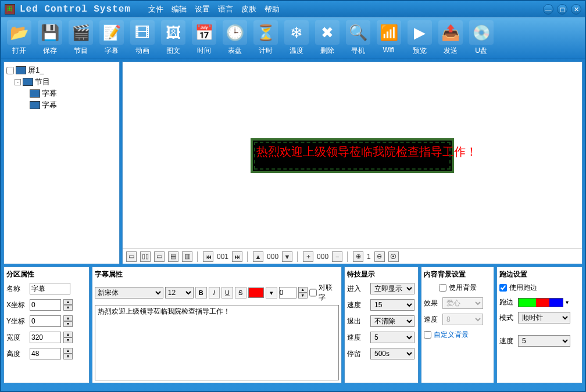  I want to click on zone-title: 分区属性, so click(47, 274).